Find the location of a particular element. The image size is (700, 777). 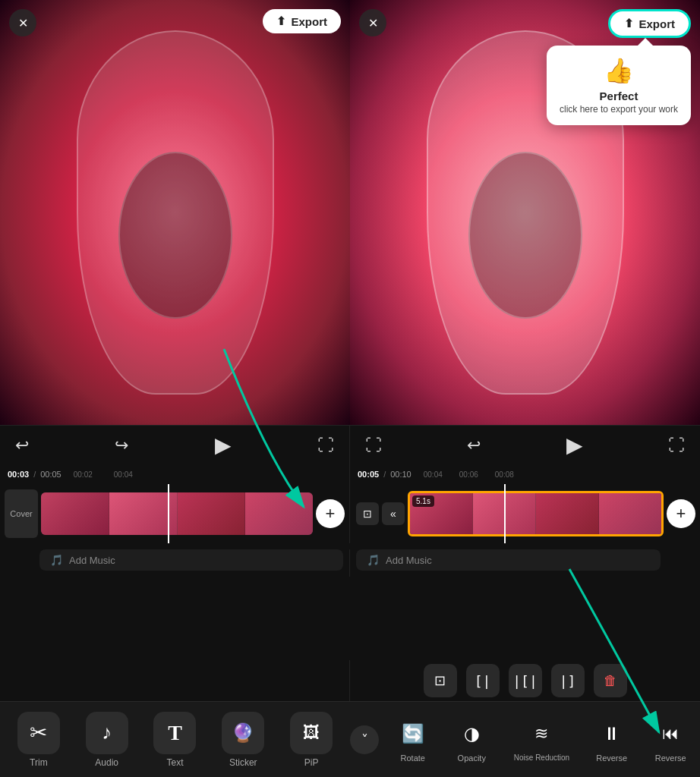

timecode-sep-left: / is located at coordinates (35, 474).